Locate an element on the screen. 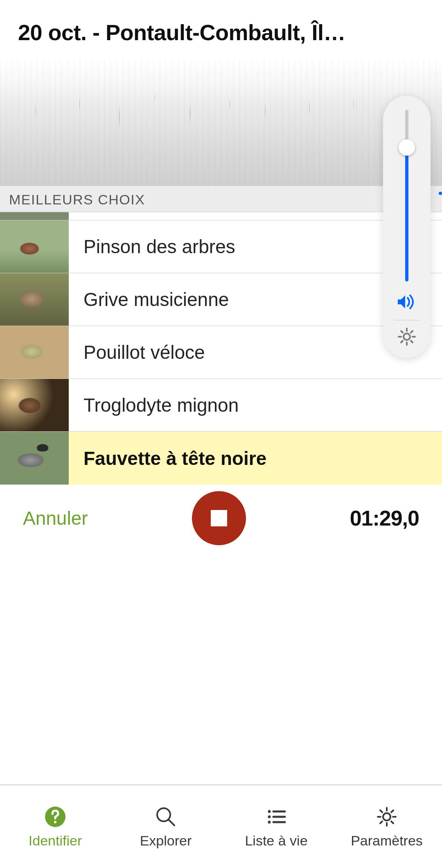 The width and height of the screenshot is (442, 868). nav-label: Paramètres is located at coordinates (387, 841).